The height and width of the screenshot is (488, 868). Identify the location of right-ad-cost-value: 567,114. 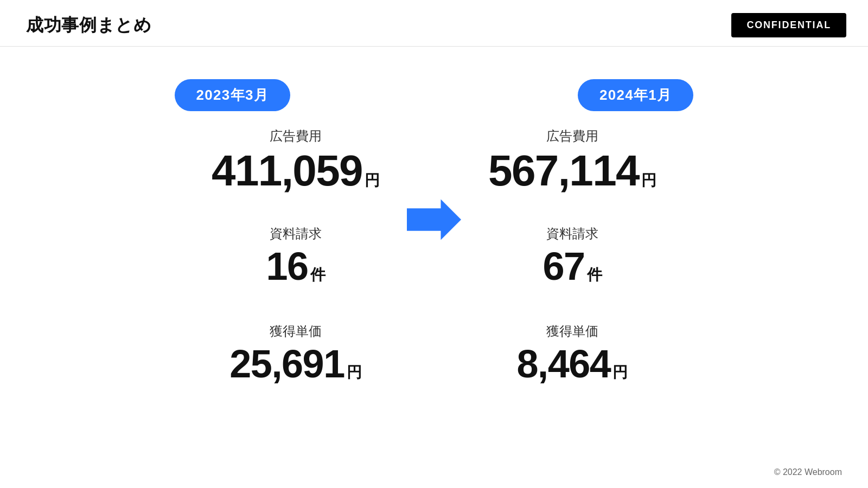
(564, 171).